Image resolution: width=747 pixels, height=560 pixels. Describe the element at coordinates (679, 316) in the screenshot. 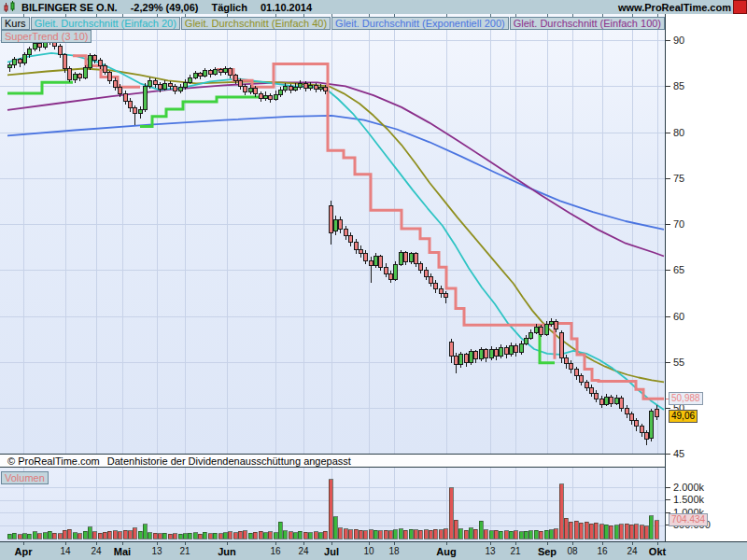

I see `price-tick-label: 60` at that location.